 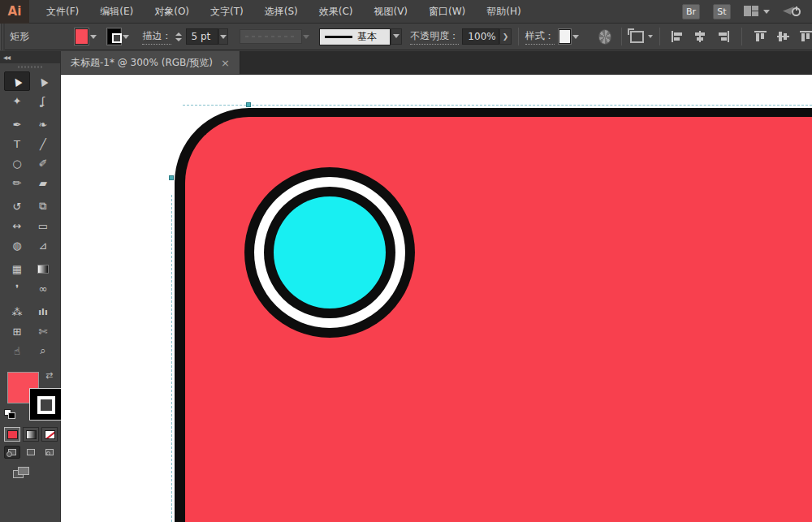 I want to click on menu-select: 选择(S), so click(x=281, y=11).